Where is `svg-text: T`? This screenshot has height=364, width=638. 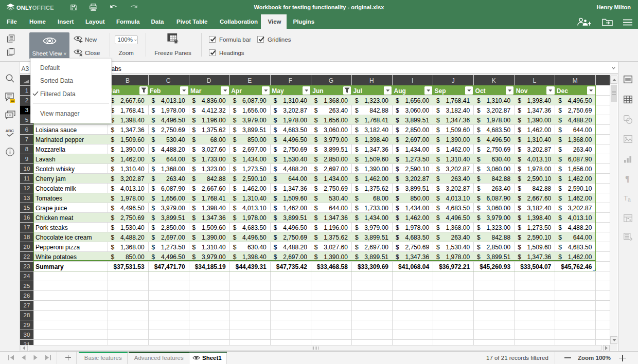
svg-text: T is located at coordinates (626, 198).